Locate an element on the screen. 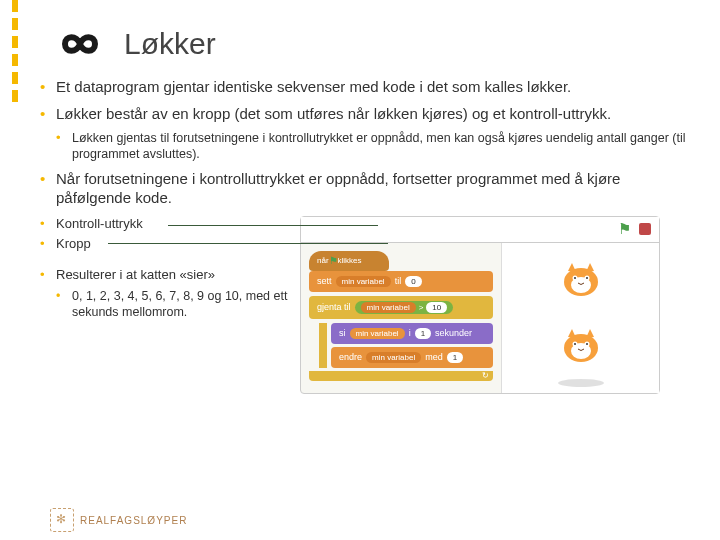 The height and width of the screenshot is (540, 720). stage-controls: ⚑ is located at coordinates (480, 230).